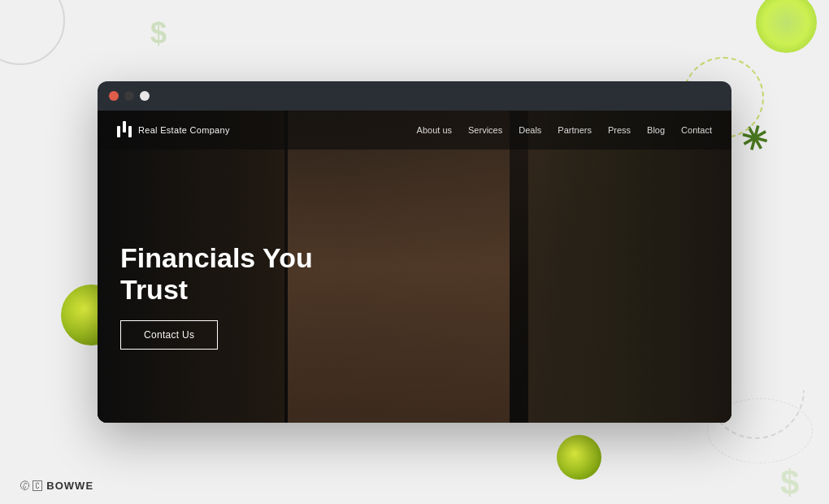  Describe the element at coordinates (184, 130) in the screenshot. I see `logo-text: Real Estate Company` at that location.